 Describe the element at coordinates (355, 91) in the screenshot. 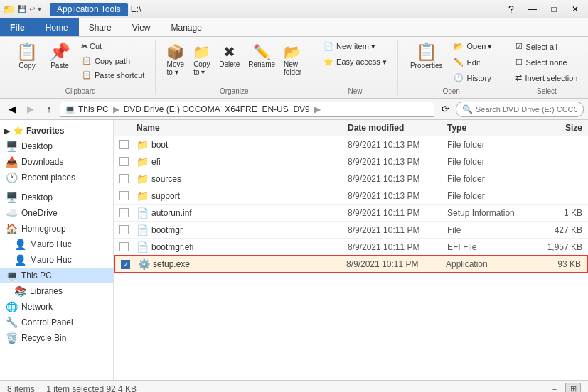

I see `new-label: New` at that location.